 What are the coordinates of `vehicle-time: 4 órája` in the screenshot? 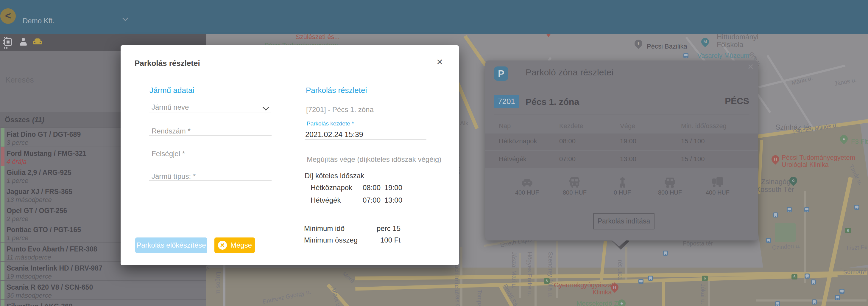 It's located at (17, 162).